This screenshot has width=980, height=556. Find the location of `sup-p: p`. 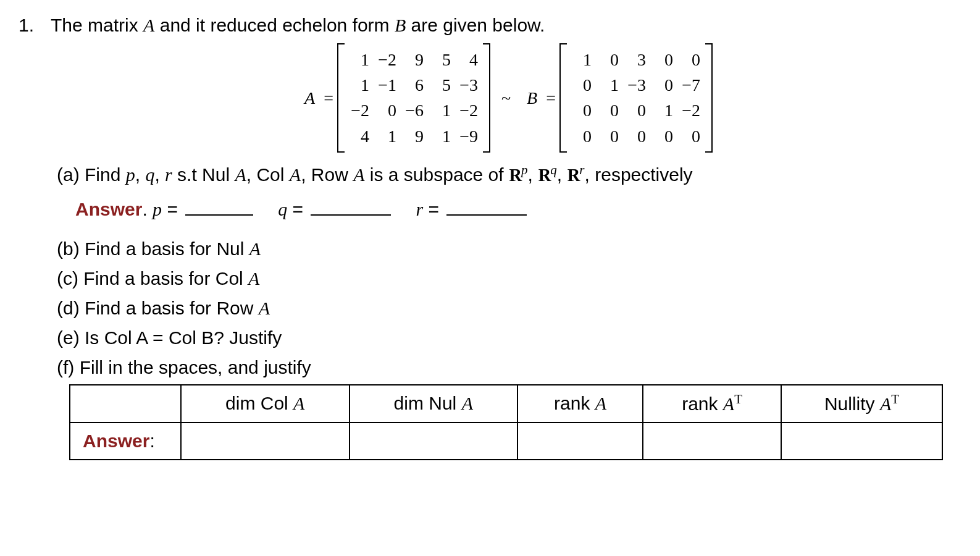

sup-p: p is located at coordinates (525, 170).